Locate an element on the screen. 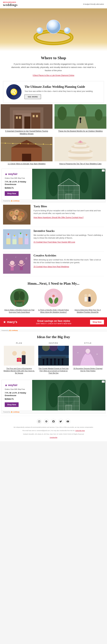 Image resolution: width=107 pixels, height=644 pixels. grid-item-venues: 5 Important Questions to Ask Yourself Be… is located at coordinates (26, 120).